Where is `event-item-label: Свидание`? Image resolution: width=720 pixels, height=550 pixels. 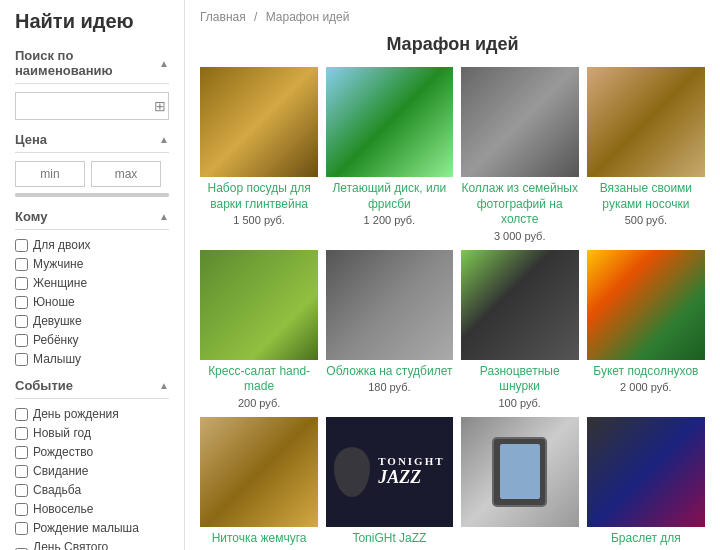
event-item-label: Свидание is located at coordinates (60, 471).